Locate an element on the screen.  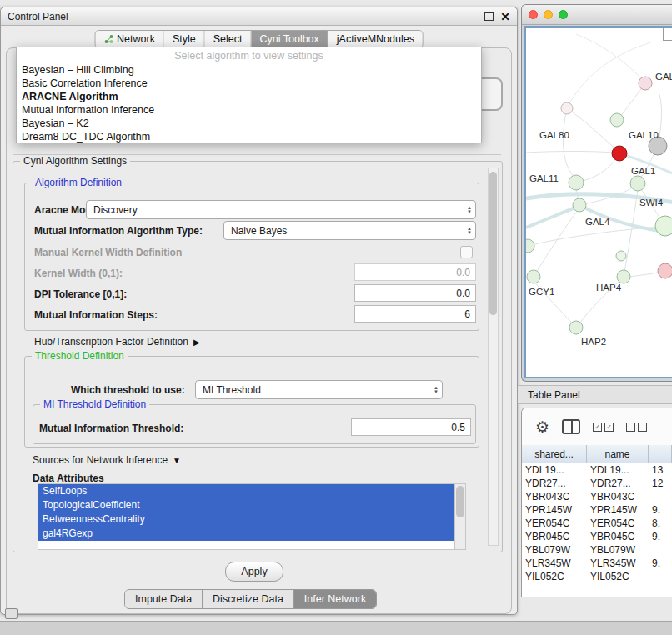
mi-type-value: Naive Bayes is located at coordinates (347, 231).